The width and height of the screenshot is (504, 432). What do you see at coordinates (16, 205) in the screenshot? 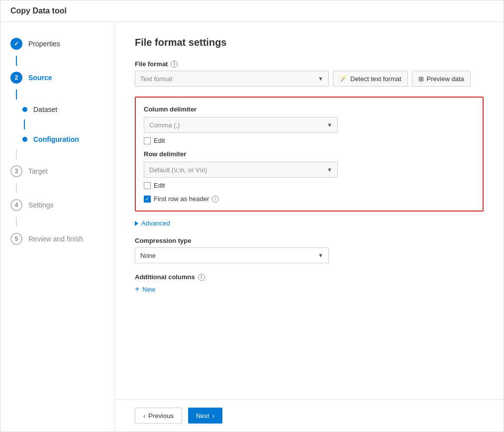
I see `step-circle-settings: 4` at bounding box center [16, 205].